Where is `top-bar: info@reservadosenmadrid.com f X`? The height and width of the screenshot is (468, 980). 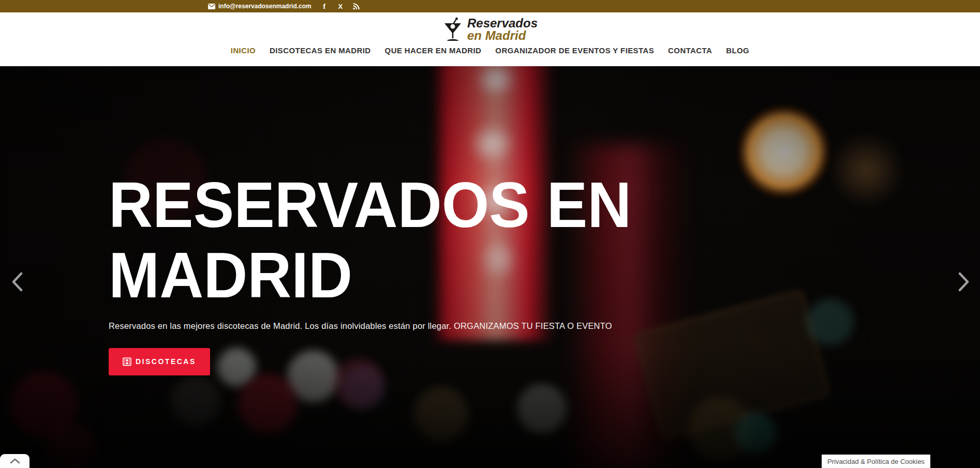
top-bar: info@reservadosenmadrid.com f X is located at coordinates (490, 6).